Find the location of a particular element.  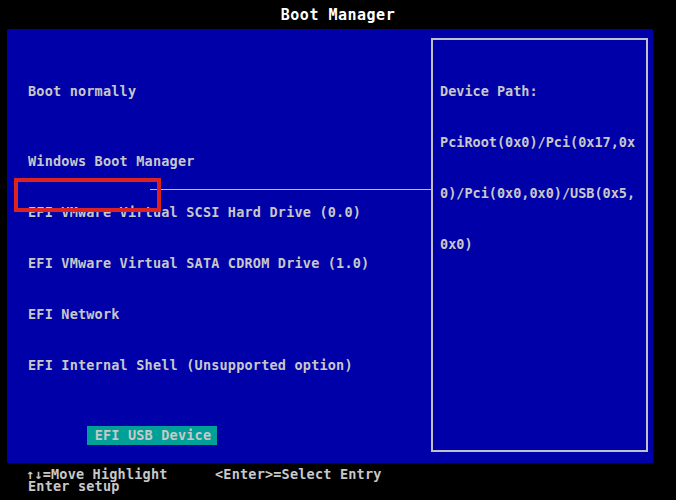

select-entry-hint: <Enter>=Select Entry is located at coordinates (298, 474).